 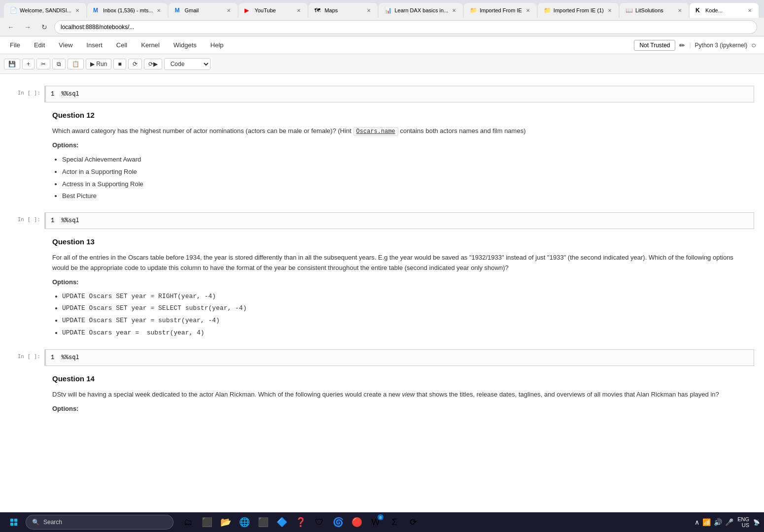 What do you see at coordinates (680, 11) in the screenshot?
I see `tab-close-lit: ✕` at bounding box center [680, 11].